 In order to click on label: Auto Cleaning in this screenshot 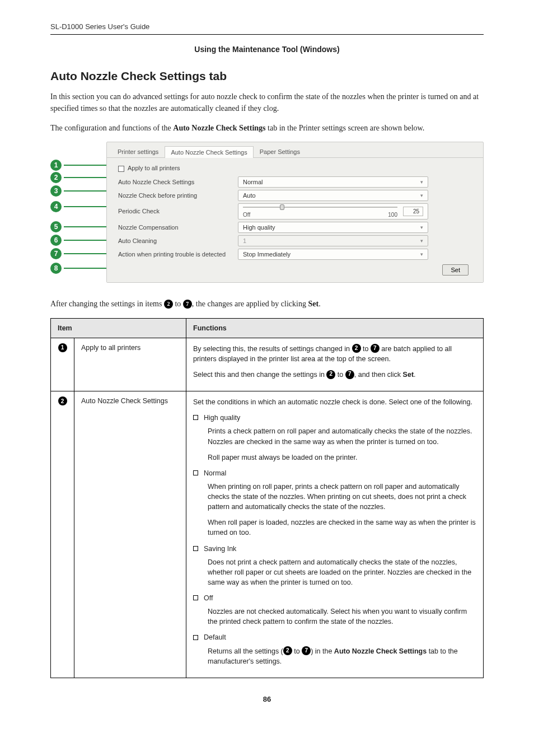, I will do `click(176, 241)`.